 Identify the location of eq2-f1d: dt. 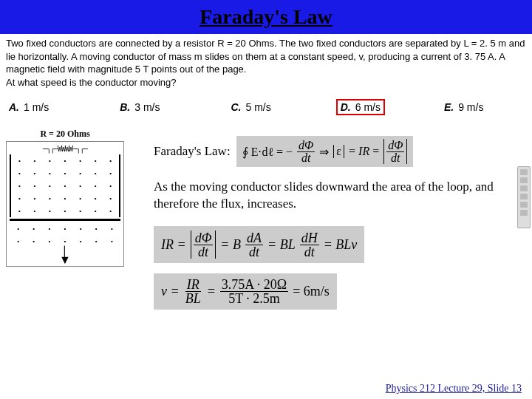
(203, 252).